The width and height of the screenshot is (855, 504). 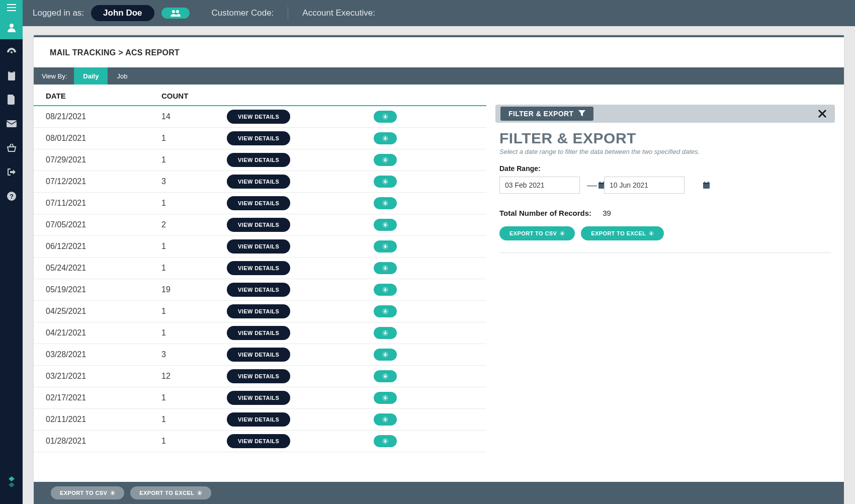 What do you see at coordinates (104, 138) in the screenshot?
I see `cell-date: 08/01/2021` at bounding box center [104, 138].